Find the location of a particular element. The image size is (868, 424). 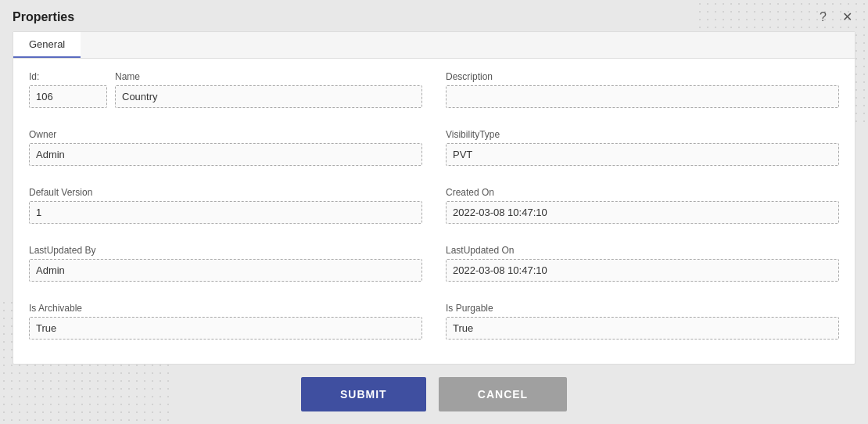

is-archivable-input is located at coordinates (225, 329).